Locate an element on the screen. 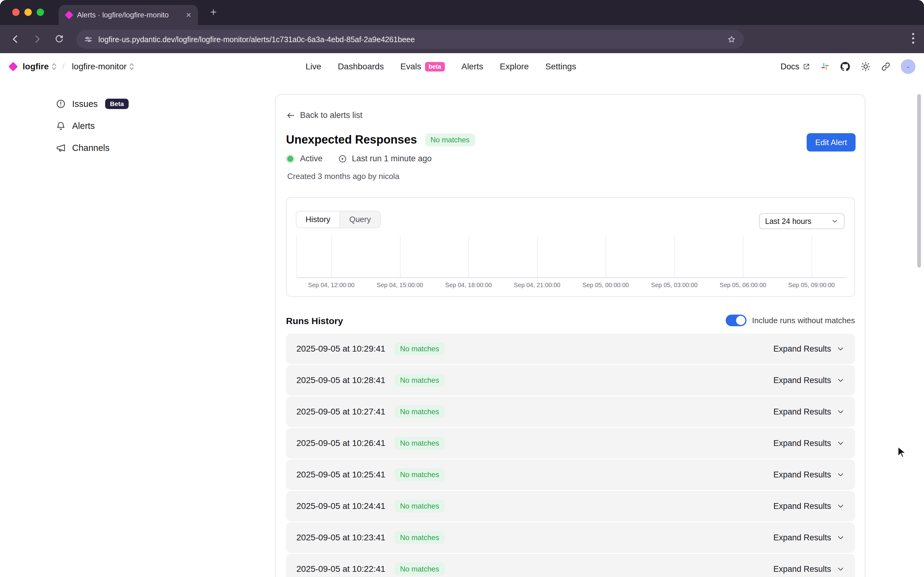  edit-alert-button: Edit Alert is located at coordinates (831, 142).